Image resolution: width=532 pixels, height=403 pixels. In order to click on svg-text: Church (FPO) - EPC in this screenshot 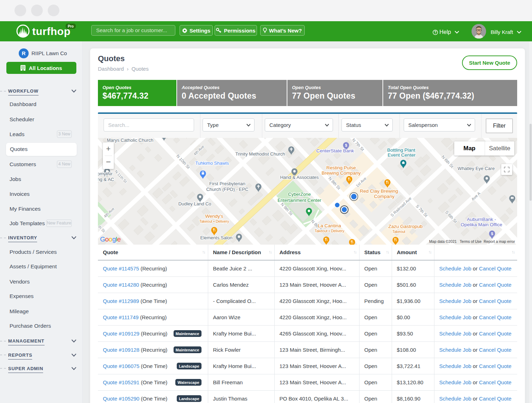, I will do `click(227, 189)`.